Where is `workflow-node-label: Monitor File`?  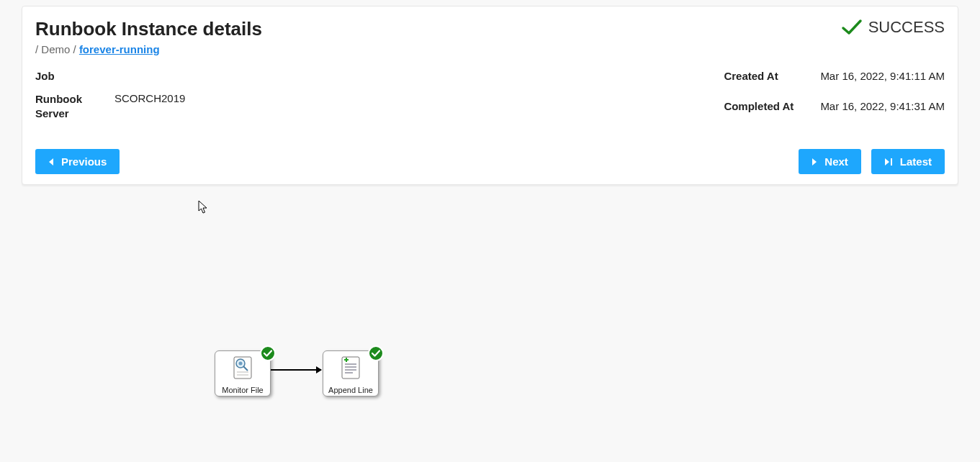 workflow-node-label: Monitor File is located at coordinates (242, 390).